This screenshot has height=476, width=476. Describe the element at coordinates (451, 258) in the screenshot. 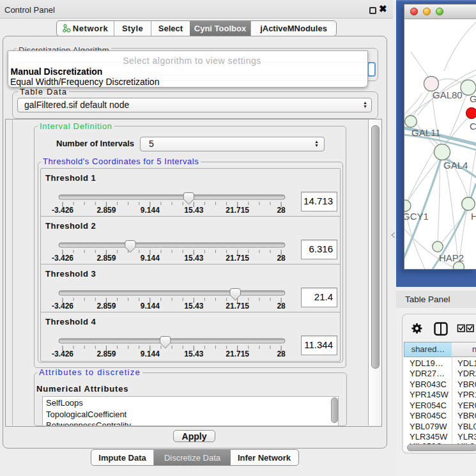

I see `svg-text: HAP2` at that location.